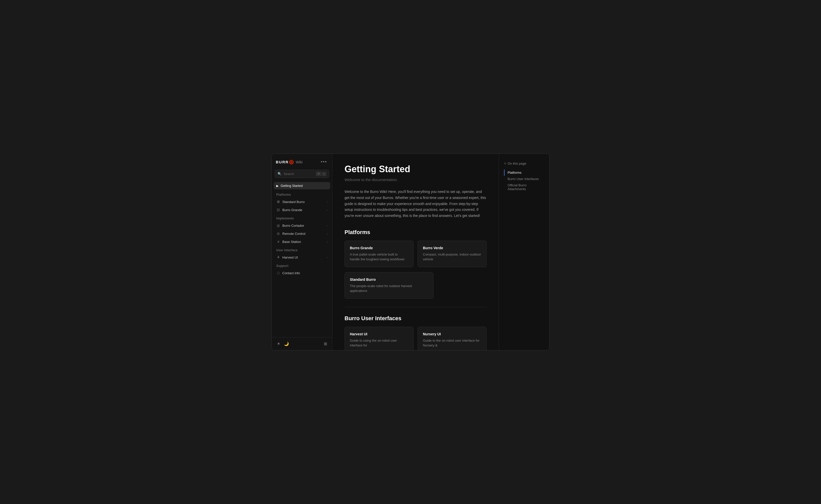 This screenshot has height=504, width=821. What do you see at coordinates (294, 202) in the screenshot?
I see `standard-burro-label: Standard Burro` at bounding box center [294, 202].